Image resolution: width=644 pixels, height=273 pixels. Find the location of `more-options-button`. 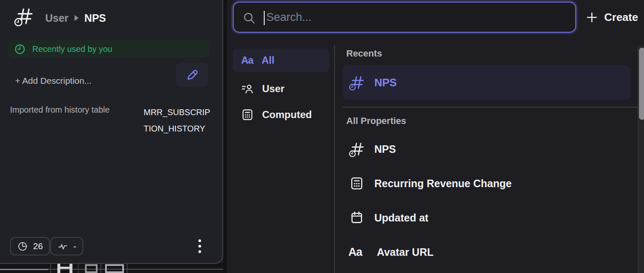

more-options-button is located at coordinates (200, 246).